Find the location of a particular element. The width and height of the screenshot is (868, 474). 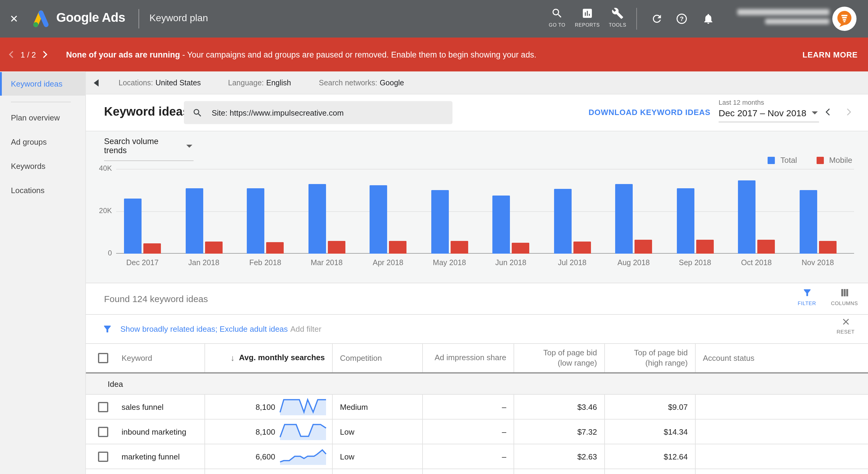

sidebar-item-locations: Locations is located at coordinates (42, 191).